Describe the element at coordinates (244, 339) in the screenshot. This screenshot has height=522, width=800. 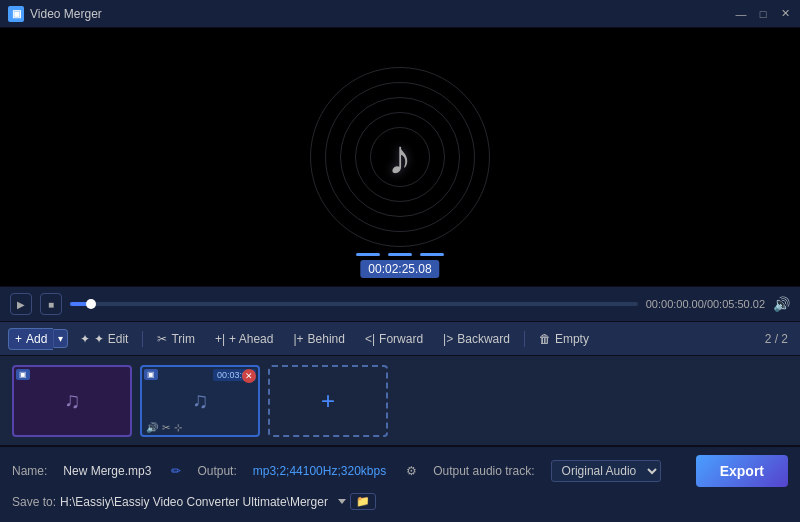
I see `ahead-button: +| + Ahead` at that location.